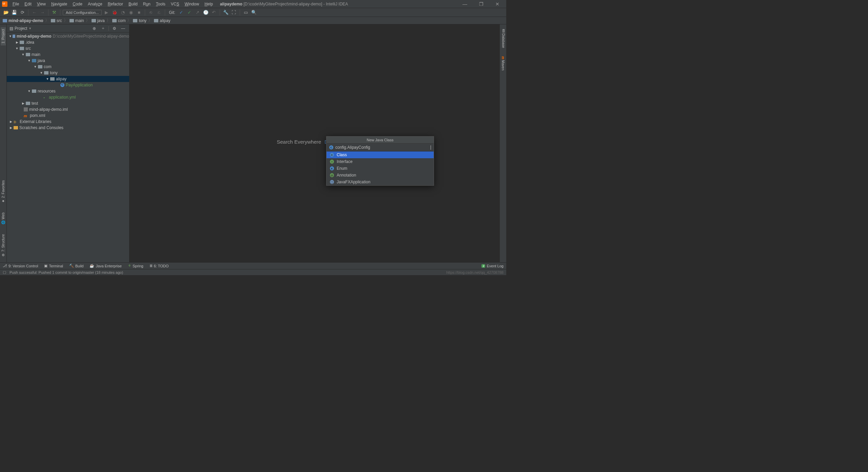  Describe the element at coordinates (123, 28) in the screenshot. I see `hide-icon: —` at that location.